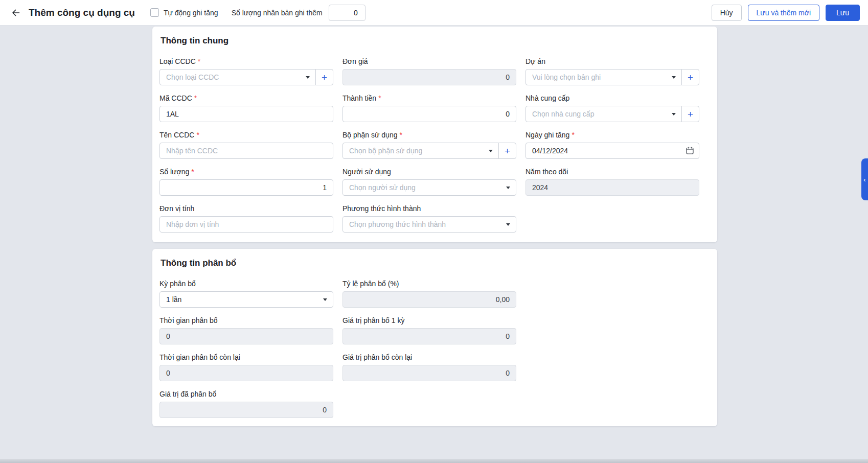 Image resolution: width=868 pixels, height=463 pixels. Describe the element at coordinates (324, 77) in the screenshot. I see `loai-ccdc-add-button: +` at that location.